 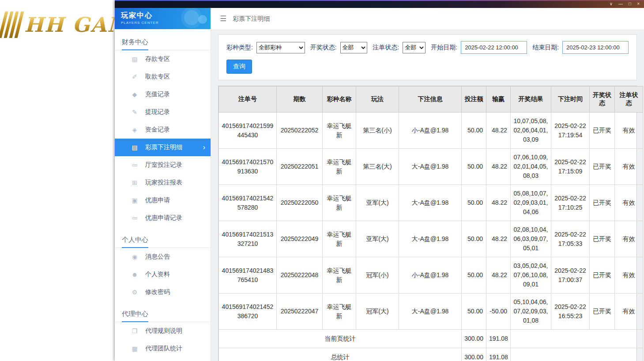 I want to click on end-date-input, so click(x=595, y=48).